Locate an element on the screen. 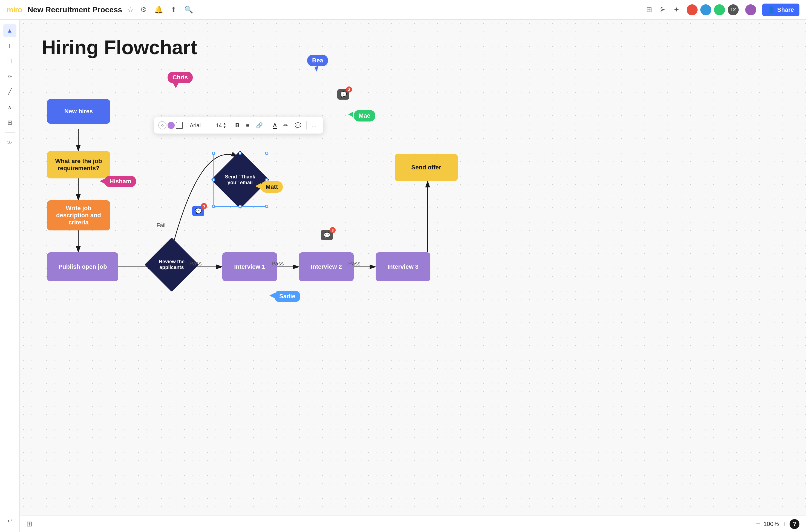 The width and height of the screenshot is (806, 532). more-btn: ... is located at coordinates (314, 126).